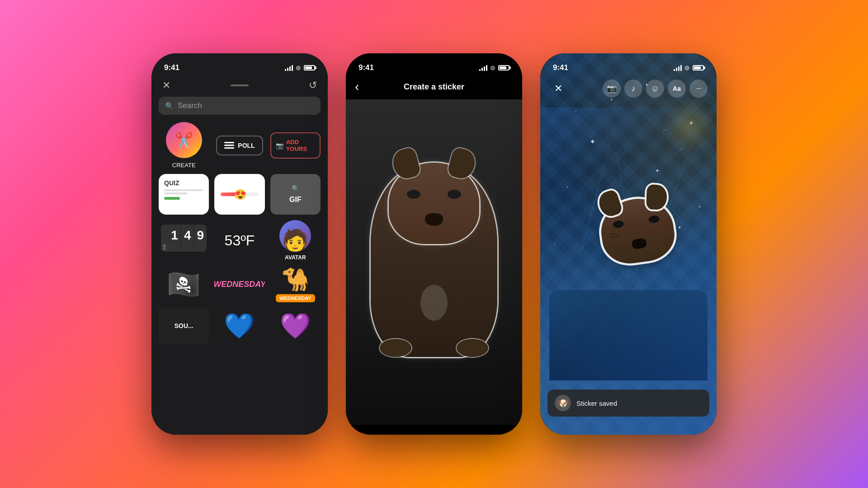  Describe the element at coordinates (184, 194) in the screenshot. I see `sticker-quiz: QUIZ` at that location.